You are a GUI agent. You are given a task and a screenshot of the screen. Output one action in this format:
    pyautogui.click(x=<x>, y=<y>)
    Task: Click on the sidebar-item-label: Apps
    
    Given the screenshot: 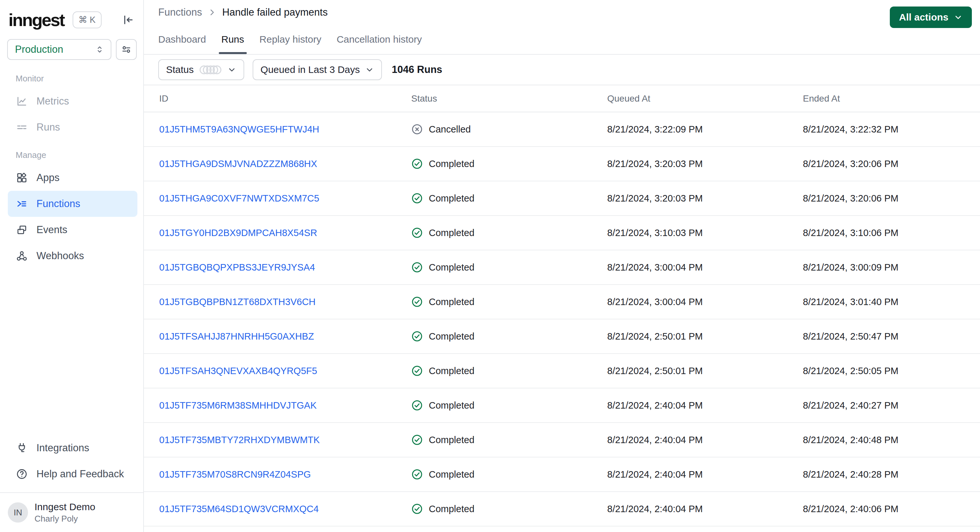 What is the action you would take?
    pyautogui.click(x=48, y=178)
    